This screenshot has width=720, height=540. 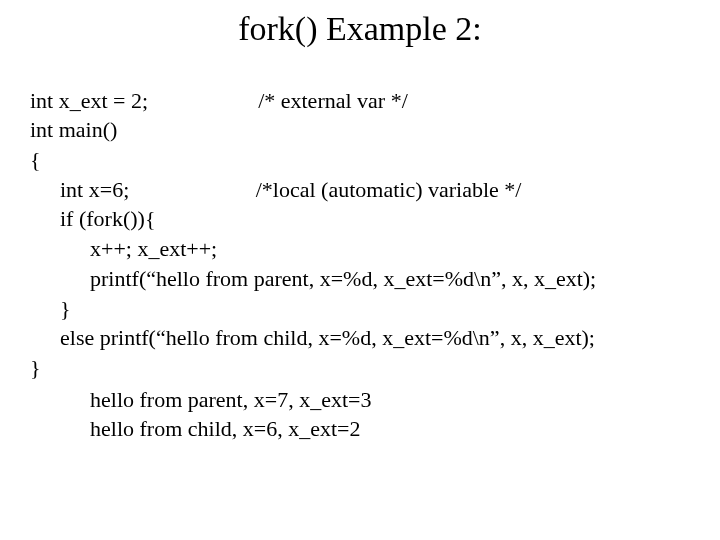 I want to click on code-line-3: {, so click(x=36, y=160).